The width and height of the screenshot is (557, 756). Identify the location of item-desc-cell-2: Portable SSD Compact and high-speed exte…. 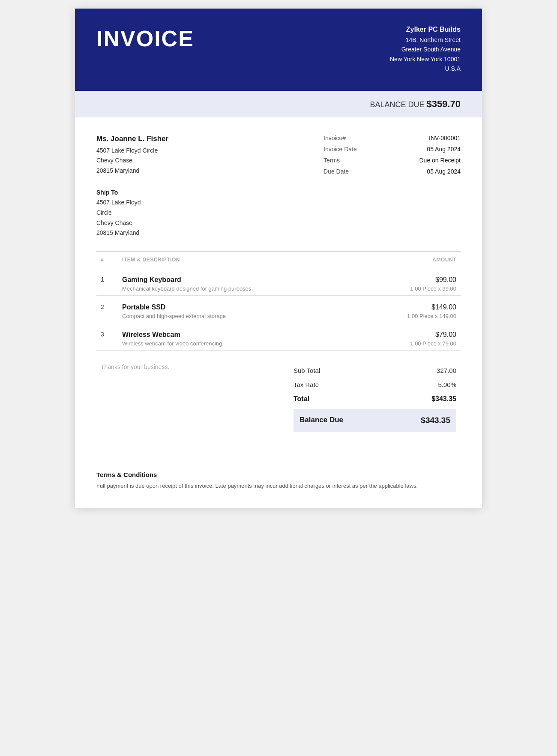
(238, 309).